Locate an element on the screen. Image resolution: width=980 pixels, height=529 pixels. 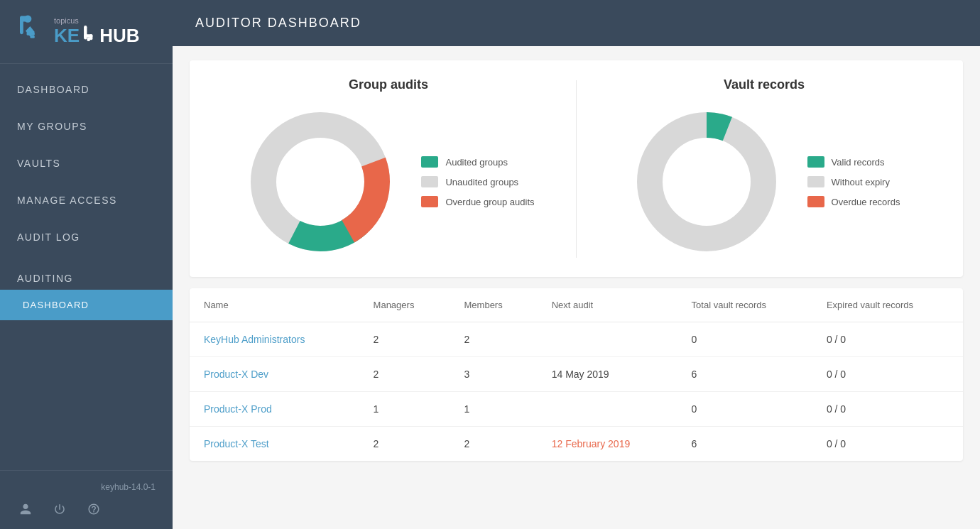
page-title: AUDITOR DASHBOARD is located at coordinates (278, 23).